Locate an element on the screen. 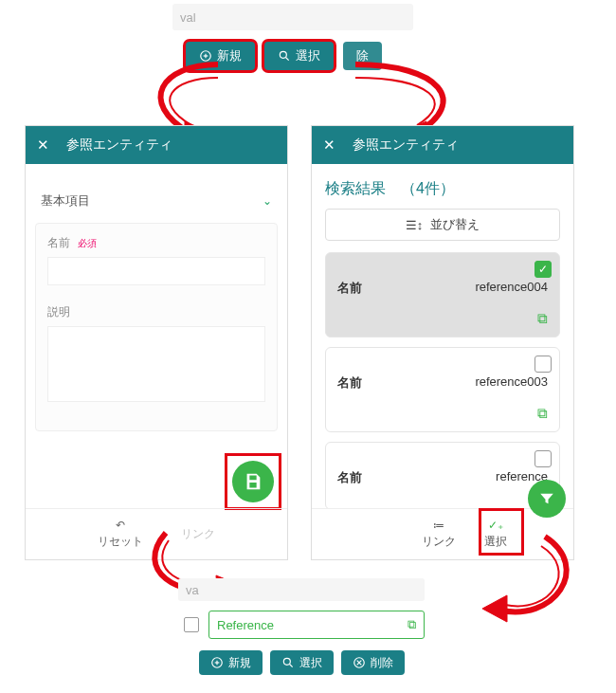 The height and width of the screenshot is (693, 616). result-card: ✓ 名前 reference004 ⧉ is located at coordinates (443, 295).